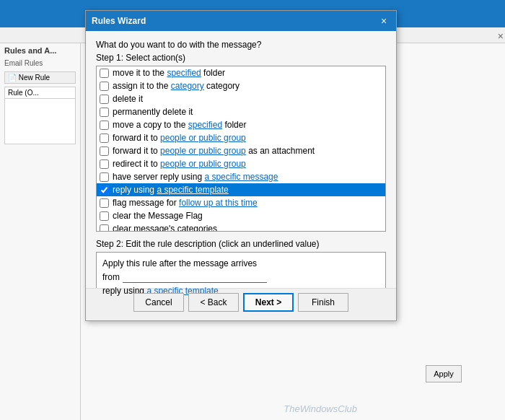 This screenshot has width=505, height=420. What do you see at coordinates (241, 112) in the screenshot?
I see `action-item: permanently delete it` at bounding box center [241, 112].